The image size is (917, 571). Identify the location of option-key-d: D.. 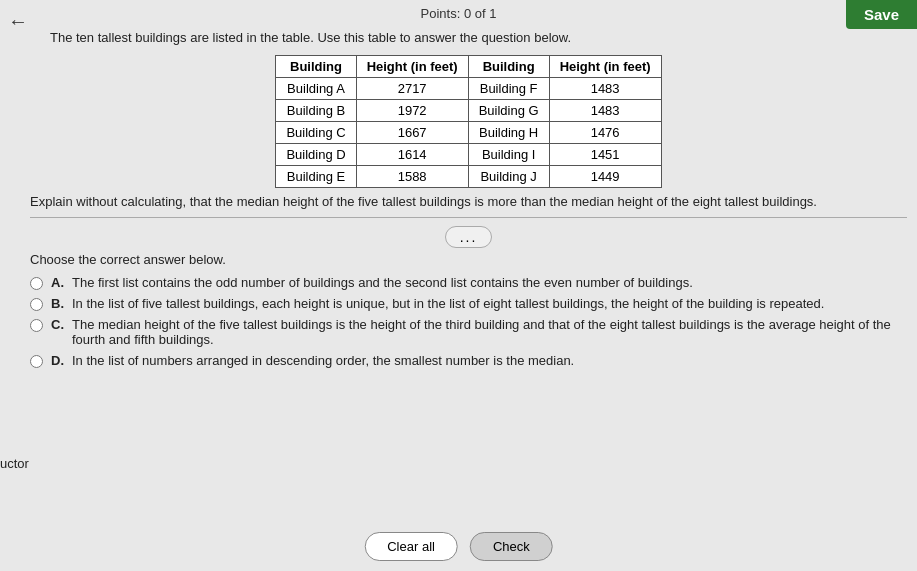
(58, 360).